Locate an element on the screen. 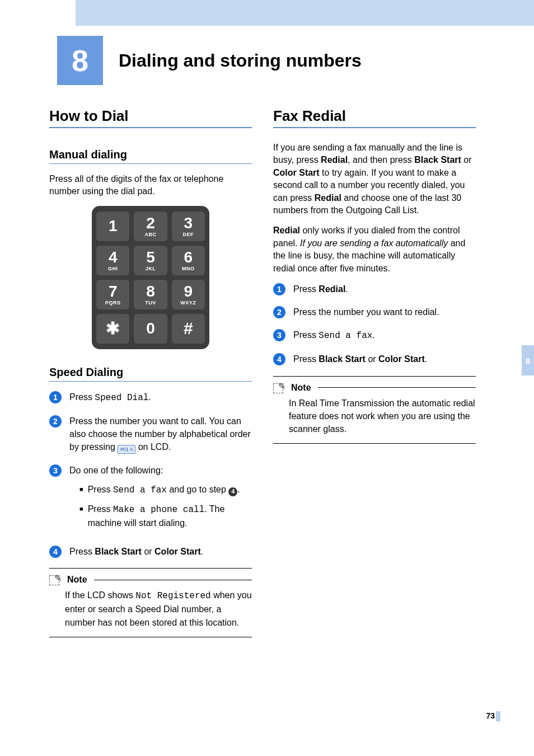 The image size is (534, 756). note-body: If the LCD shows Not Registered when you… is located at coordinates (151, 609).